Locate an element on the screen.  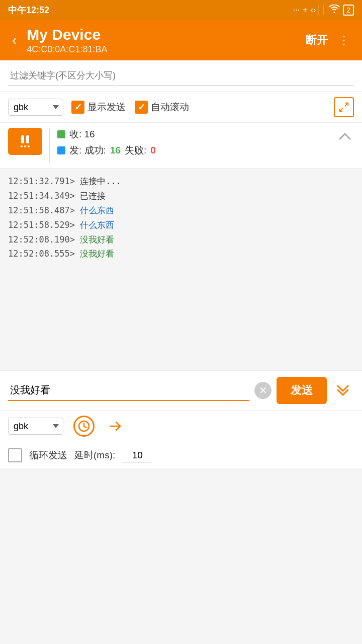
filter-input is located at coordinates (181, 76).